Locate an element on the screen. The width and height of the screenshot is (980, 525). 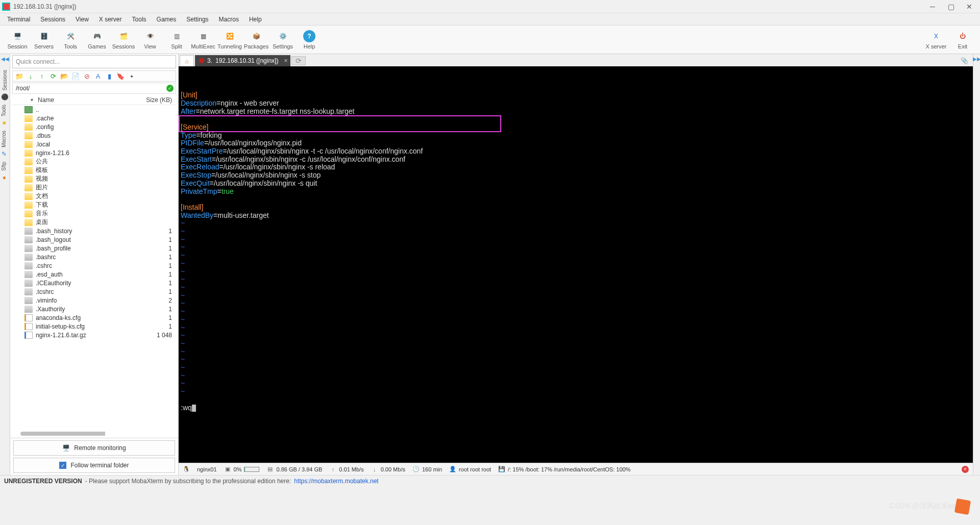
folder-icon is located at coordinates (29, 153).